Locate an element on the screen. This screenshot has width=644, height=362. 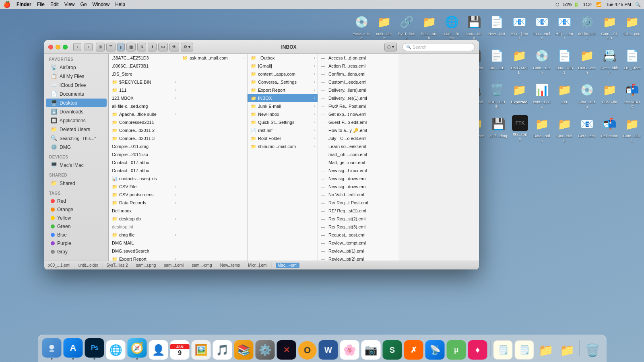
view-column-btn: ⫿ is located at coordinates (121, 47).